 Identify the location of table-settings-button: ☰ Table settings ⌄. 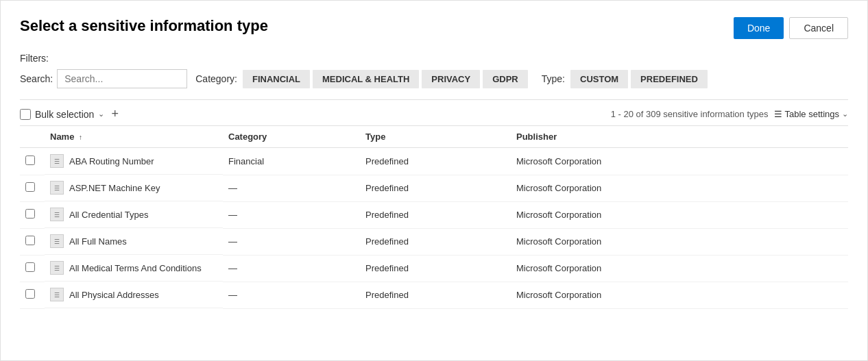
(812, 114).